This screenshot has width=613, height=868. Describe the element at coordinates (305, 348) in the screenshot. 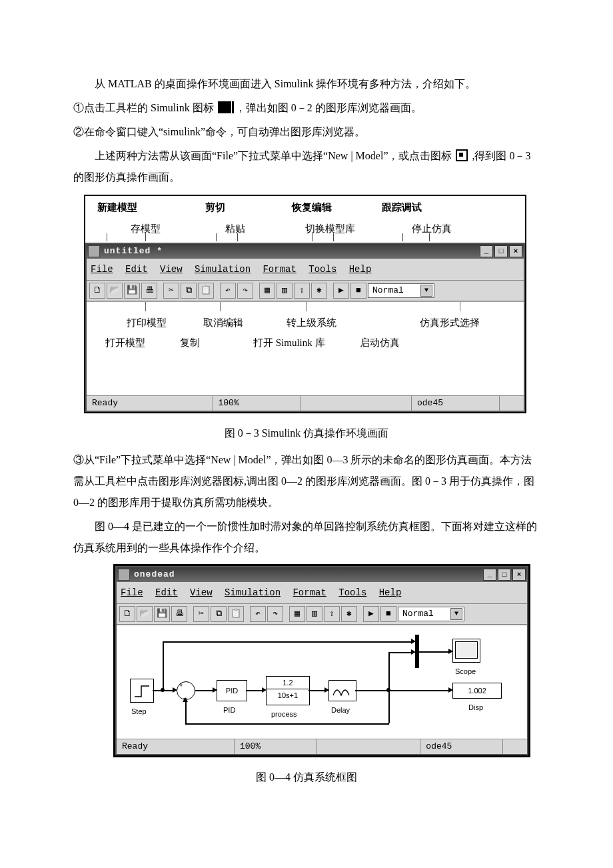

I see `model-canvas: 打印模型 取消编辑 转上级系统 仿真形式选择 打开模型 复制 打开 Simuli…` at that location.